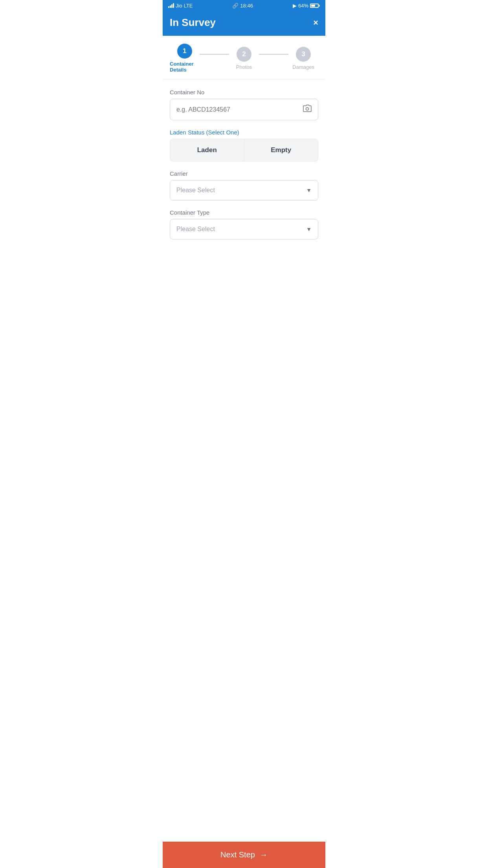 The width and height of the screenshot is (488, 868). Describe the element at coordinates (185, 67) in the screenshot. I see `step-1-label: Container Details` at that location.